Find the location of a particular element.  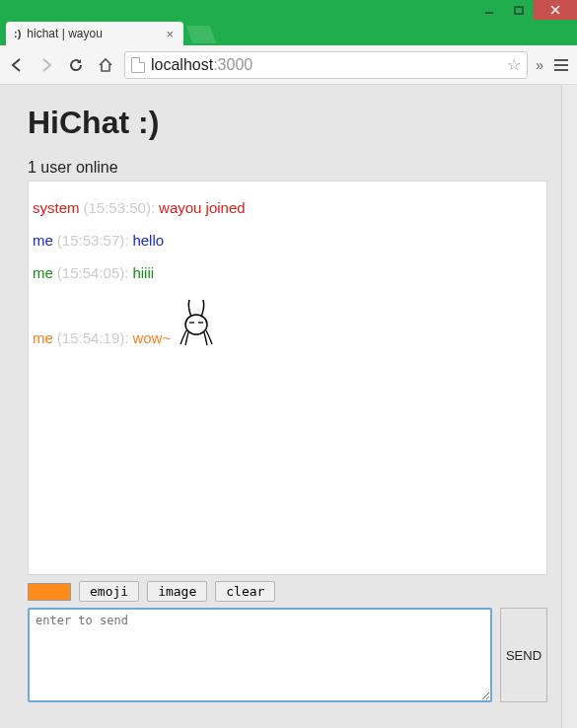

message-sender: system is located at coordinates (56, 207).